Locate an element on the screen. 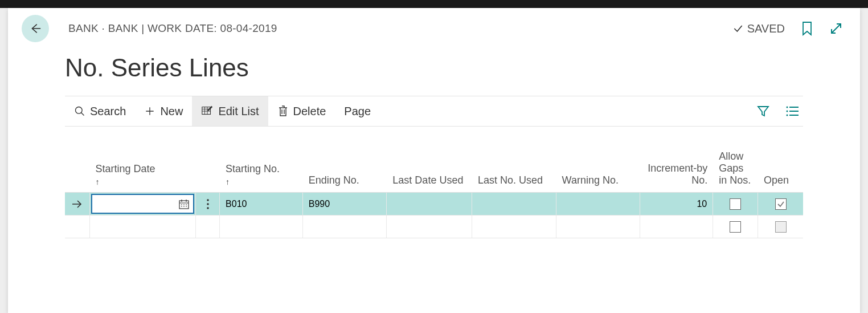 The height and width of the screenshot is (313, 868). col-ending-no: Ending No. is located at coordinates (345, 181).